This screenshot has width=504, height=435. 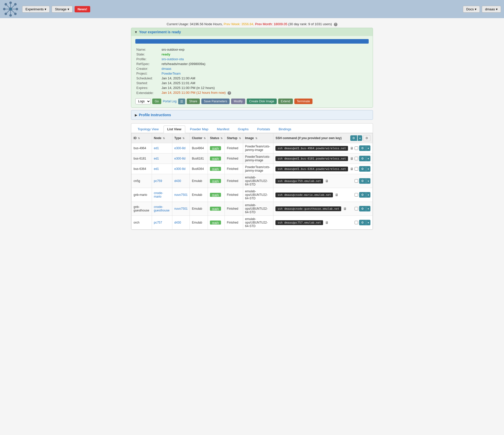 What do you see at coordinates (243, 129) in the screenshot?
I see `tab-graphs: Graphs` at bounding box center [243, 129].